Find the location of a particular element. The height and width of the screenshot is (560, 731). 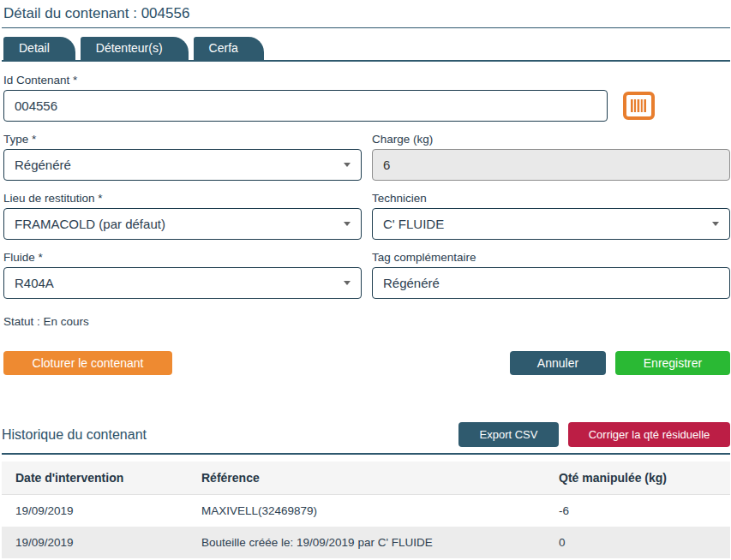

technicien-label: Technicien is located at coordinates (551, 199).